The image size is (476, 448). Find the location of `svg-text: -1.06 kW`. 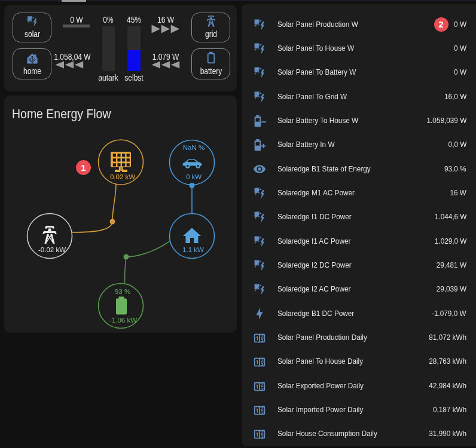

svg-text: -1.06 kW is located at coordinates (123, 320).